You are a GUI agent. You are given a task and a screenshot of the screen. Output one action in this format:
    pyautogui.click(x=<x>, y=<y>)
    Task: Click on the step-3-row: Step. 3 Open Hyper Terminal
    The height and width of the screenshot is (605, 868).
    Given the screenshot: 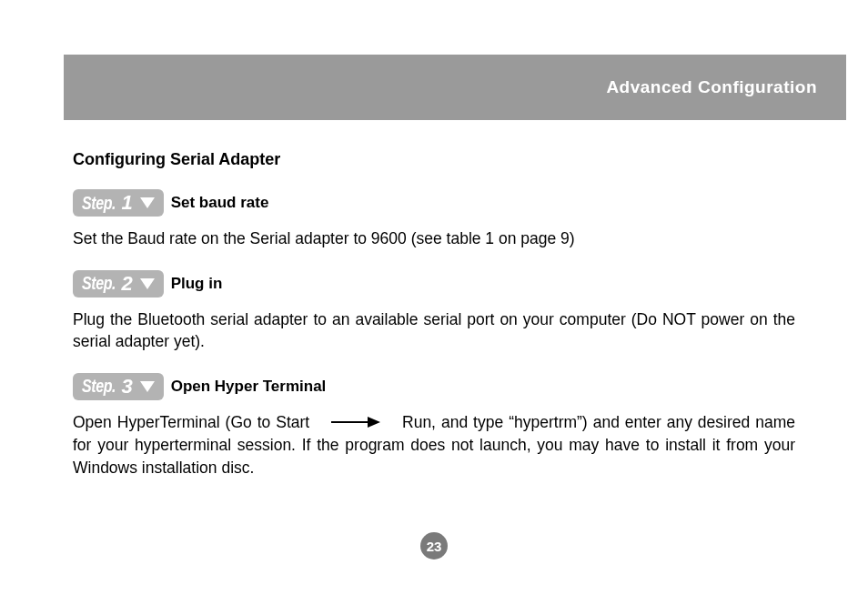 What is the action you would take?
    pyautogui.click(x=434, y=387)
    